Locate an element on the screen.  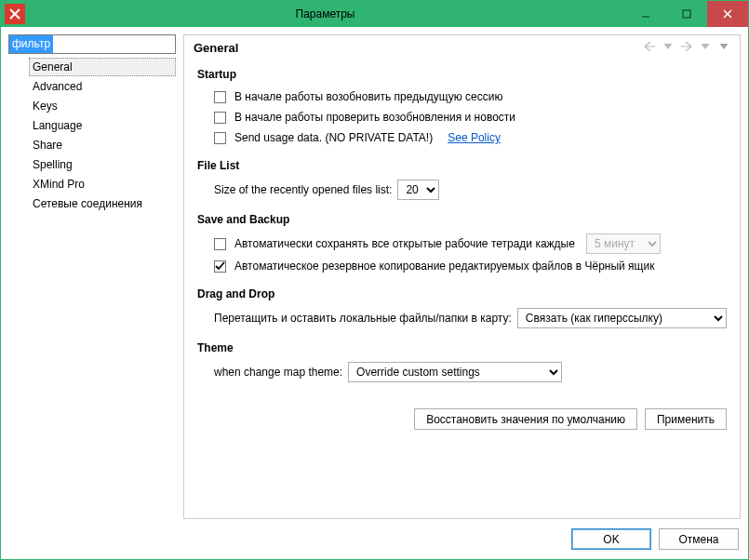
nav-dropdown-icon is located at coordinates (668, 48).